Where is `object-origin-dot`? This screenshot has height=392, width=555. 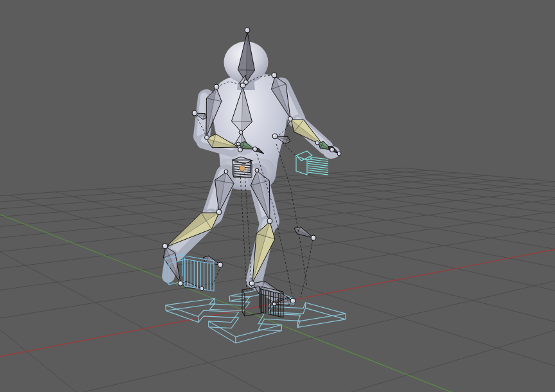 object-origin-dot is located at coordinates (243, 168).